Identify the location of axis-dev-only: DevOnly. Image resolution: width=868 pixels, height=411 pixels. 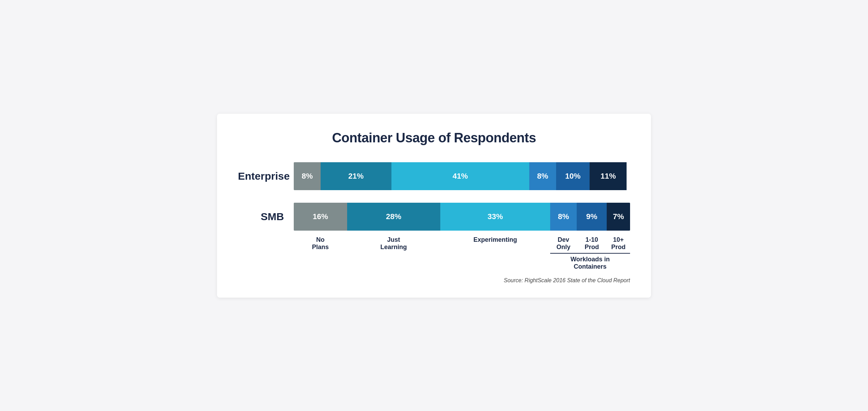
(563, 244).